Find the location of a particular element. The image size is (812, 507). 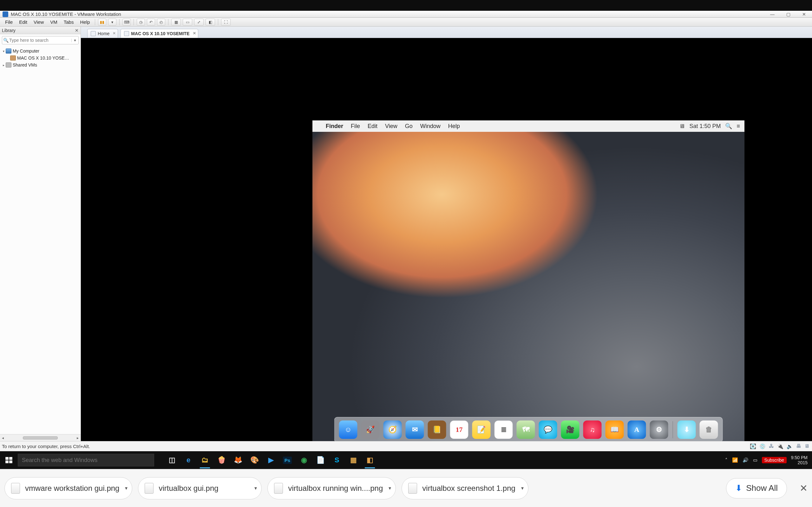

dock-ibooks-icon: 📖 is located at coordinates (615, 430).